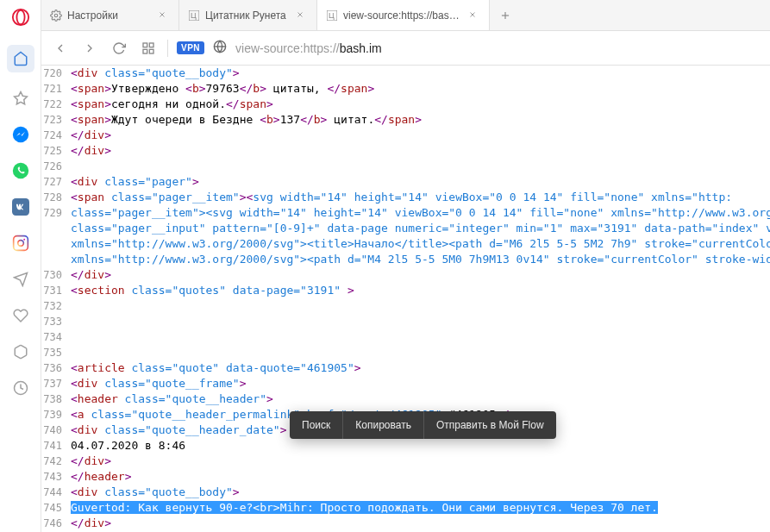 The width and height of the screenshot is (770, 532). Describe the element at coordinates (498, 48) in the screenshot. I see `address-bar: view-source:https://bash.im` at that location.